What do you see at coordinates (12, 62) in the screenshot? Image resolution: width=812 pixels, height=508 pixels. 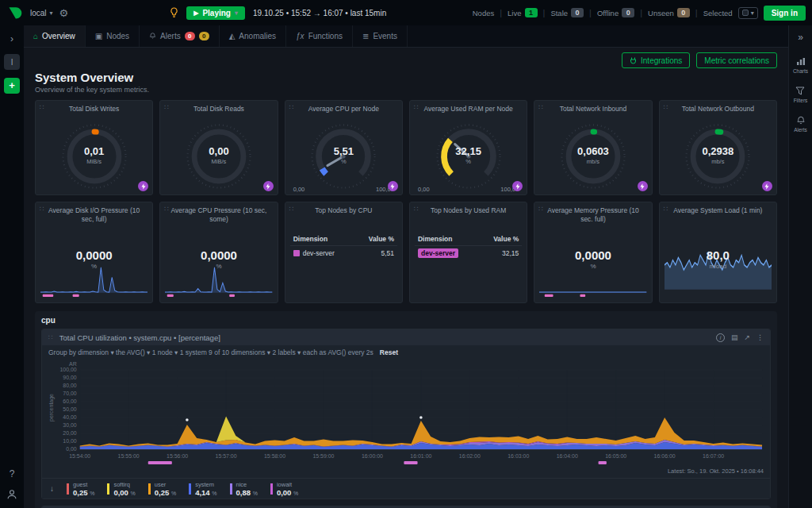 I see `space-avatar: l` at bounding box center [12, 62].